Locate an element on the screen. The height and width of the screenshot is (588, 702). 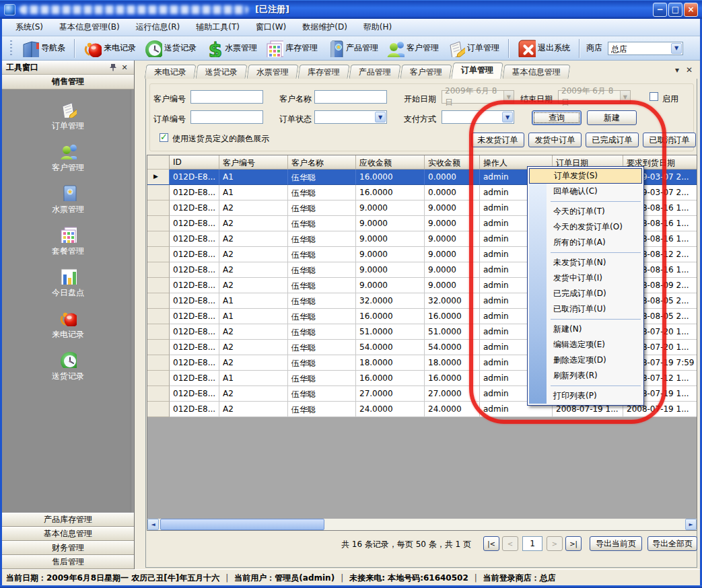
menu-item: 帮助(H) is located at coordinates (378, 27).